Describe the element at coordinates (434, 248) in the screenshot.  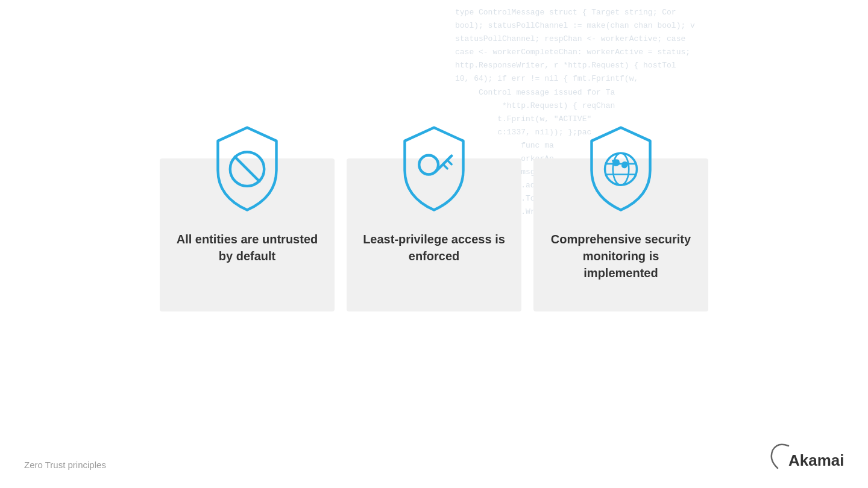
I see `card-privilege-text: Least-privilege access is enforced` at that location.